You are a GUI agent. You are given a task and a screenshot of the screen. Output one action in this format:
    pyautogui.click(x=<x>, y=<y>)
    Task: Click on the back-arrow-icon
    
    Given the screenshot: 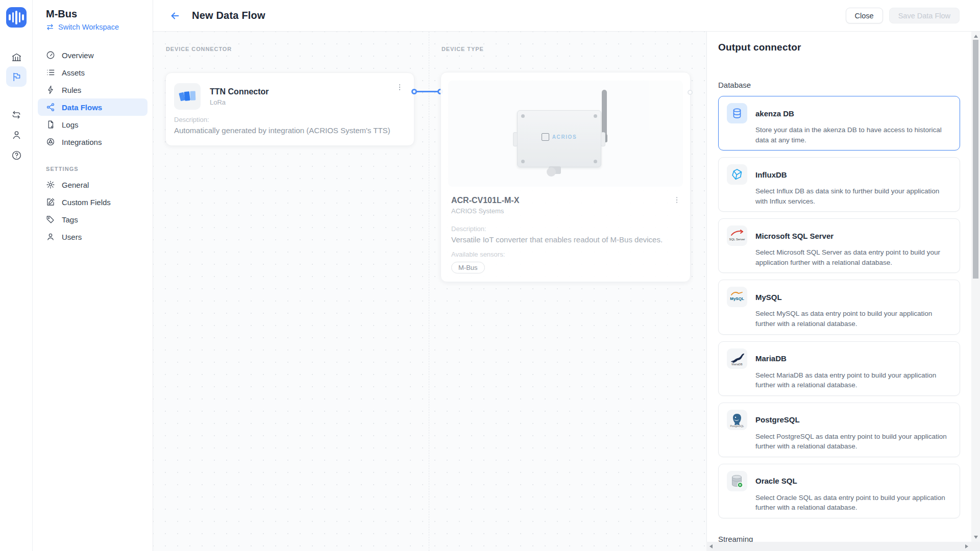 What is the action you would take?
    pyautogui.click(x=175, y=16)
    